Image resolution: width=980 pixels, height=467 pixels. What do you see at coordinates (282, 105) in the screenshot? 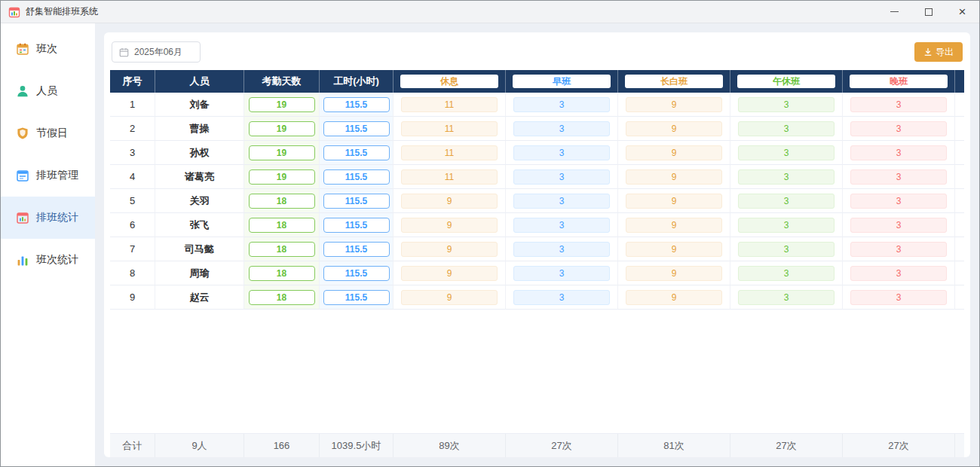
I see `value-badge-days: 19` at bounding box center [282, 105].